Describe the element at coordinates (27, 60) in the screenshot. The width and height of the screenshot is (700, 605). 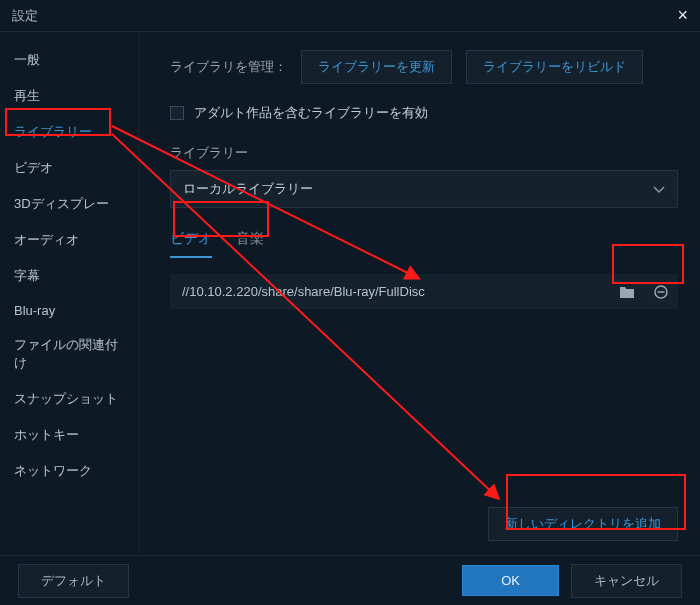
I see `sidebar-item-label: 一般` at that location.